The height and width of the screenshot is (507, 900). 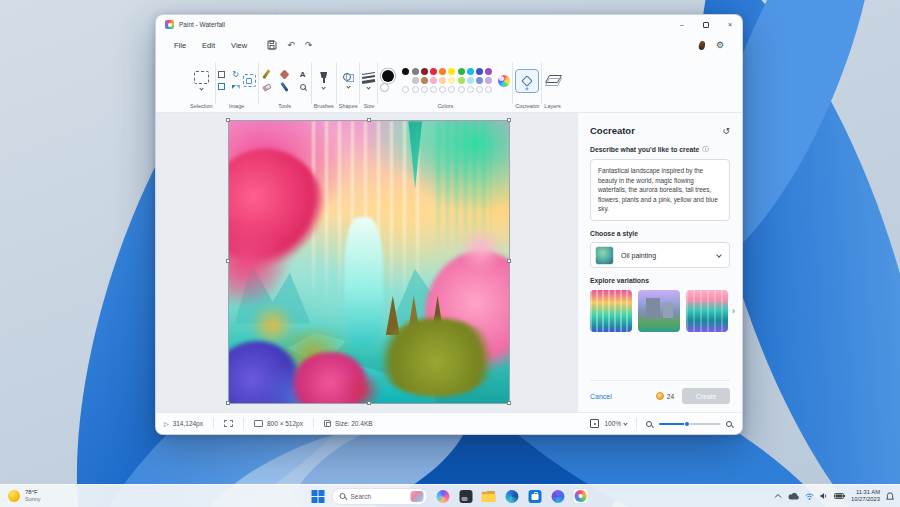 I want to click on zoom-in-icon, so click(x=729, y=424).